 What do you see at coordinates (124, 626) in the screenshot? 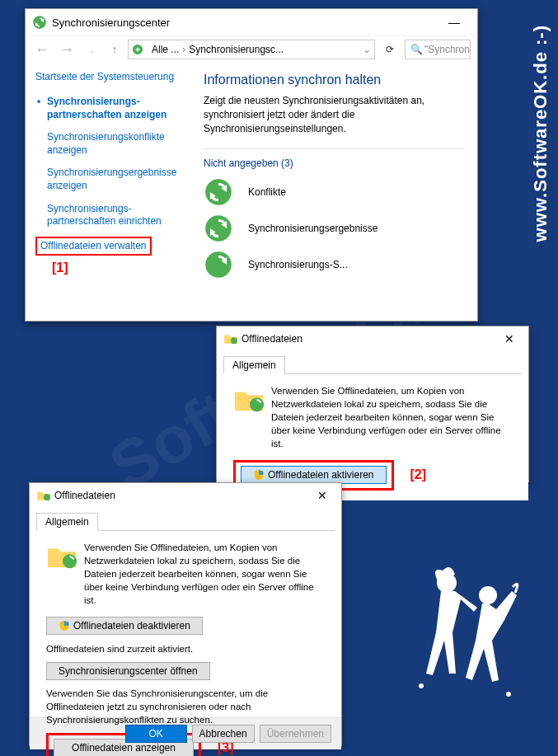
I see `deactivate-offline-button: Offlinedateien deaktivieren` at bounding box center [124, 626].